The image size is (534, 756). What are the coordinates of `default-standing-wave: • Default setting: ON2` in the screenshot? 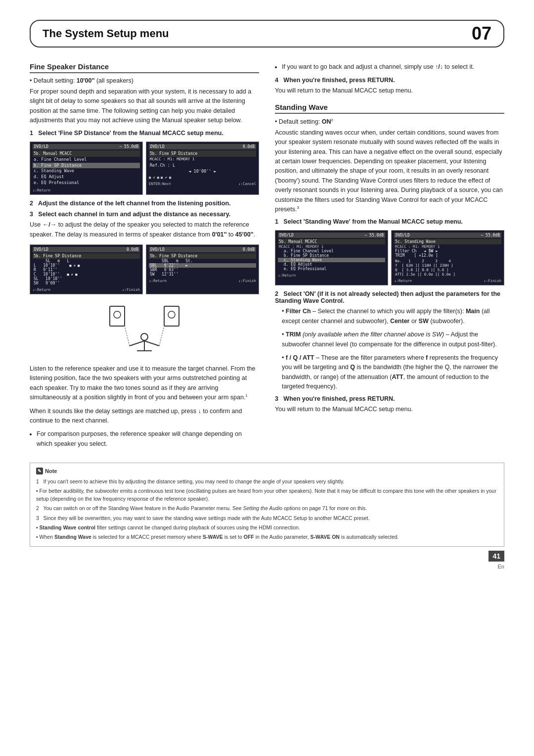 It's located at (390, 122).